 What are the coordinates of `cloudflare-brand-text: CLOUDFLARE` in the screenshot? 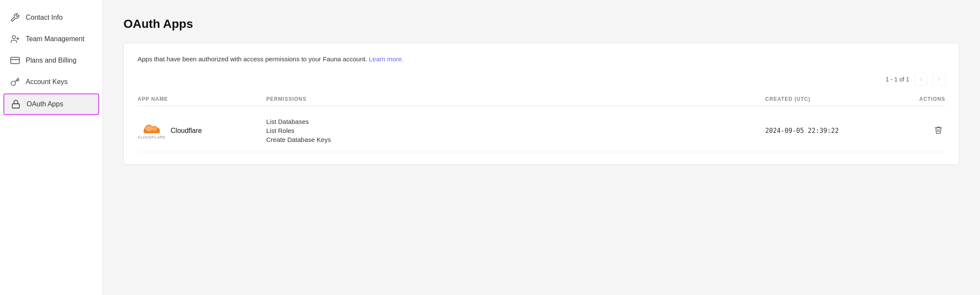 It's located at (152, 137).